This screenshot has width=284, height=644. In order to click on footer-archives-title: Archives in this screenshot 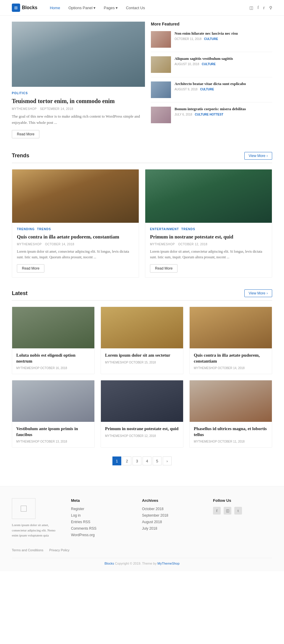, I will do `click(172, 501)`.